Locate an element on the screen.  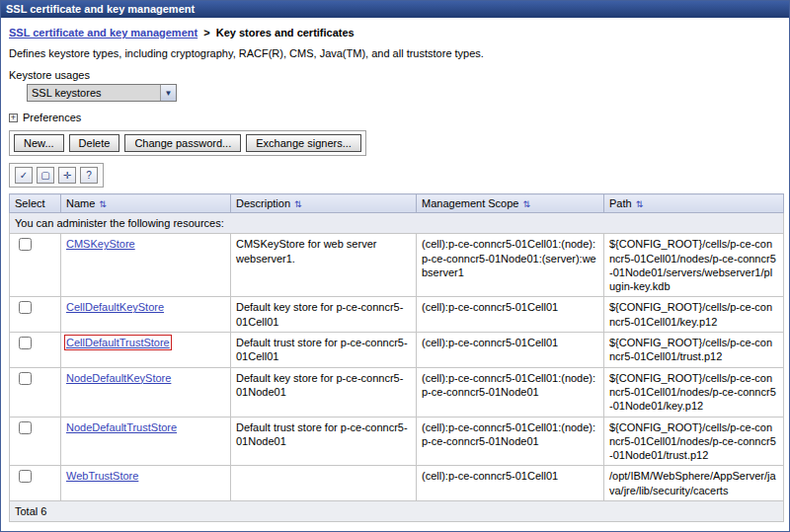
table-row: CellDefaultTrustStore Default trust stor… is located at coordinates (397, 350).